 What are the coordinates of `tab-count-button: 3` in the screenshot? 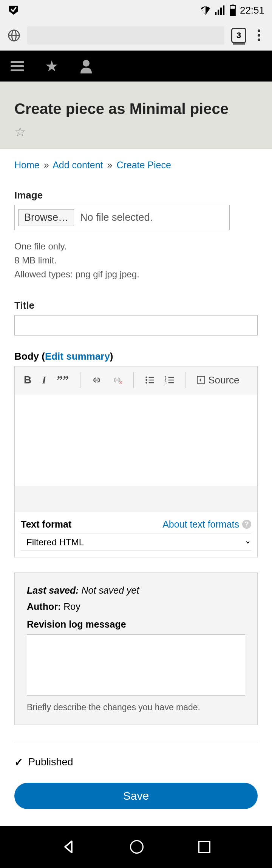 It's located at (239, 35).